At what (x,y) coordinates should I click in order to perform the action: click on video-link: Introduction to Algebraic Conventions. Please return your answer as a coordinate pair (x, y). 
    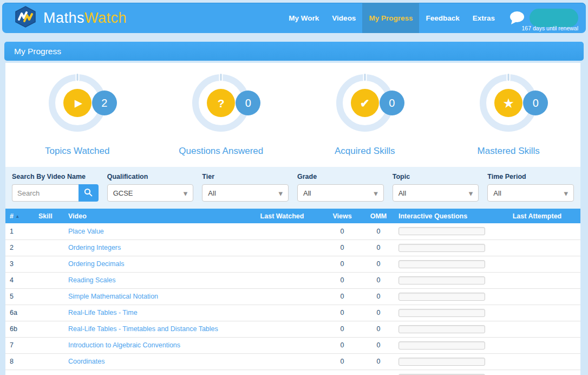
    Looking at the image, I should click on (125, 345).